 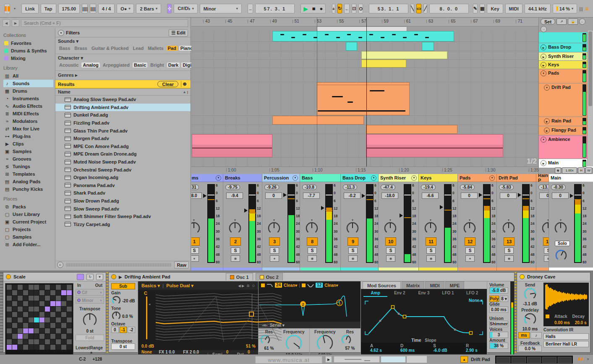 What do you see at coordinates (235, 242) in the screenshot?
I see `track-number: 2` at bounding box center [235, 242].